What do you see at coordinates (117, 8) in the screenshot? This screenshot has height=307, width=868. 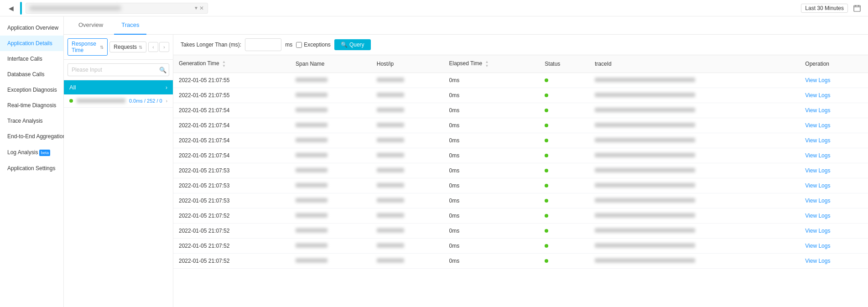 I see `url-bar: ▼ ✕` at bounding box center [117, 8].